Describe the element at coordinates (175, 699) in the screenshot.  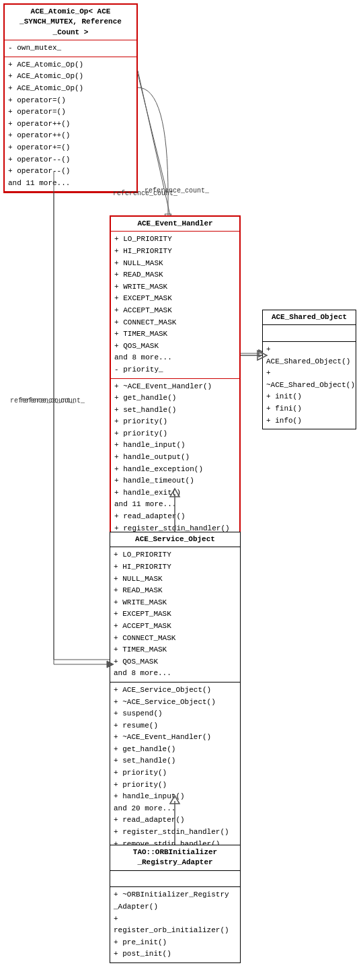
I see `service-object-box: ACE_Service_Object + LO_PRIORITY + HI_PR…` at that location.